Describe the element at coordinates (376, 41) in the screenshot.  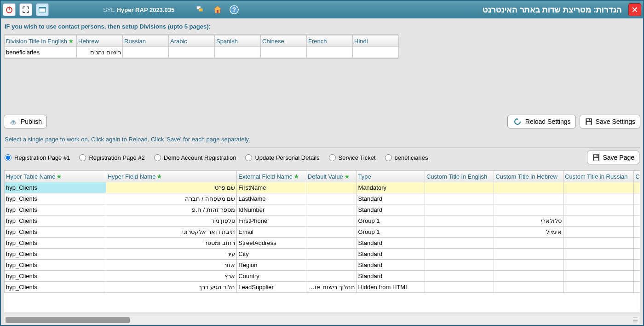
I see `divisions-header-cell: Hindi` at that location.